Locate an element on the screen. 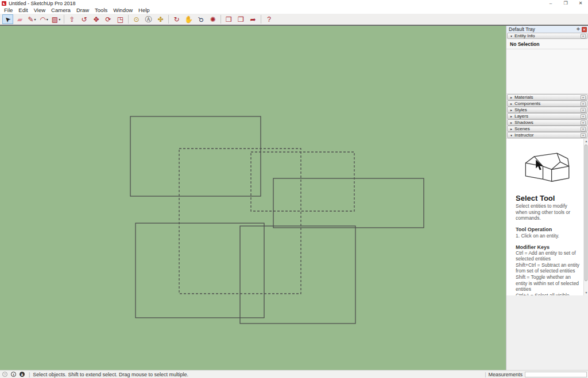 The width and height of the screenshot is (588, 378). push-pull-tool: ⇧ is located at coordinates (72, 20).